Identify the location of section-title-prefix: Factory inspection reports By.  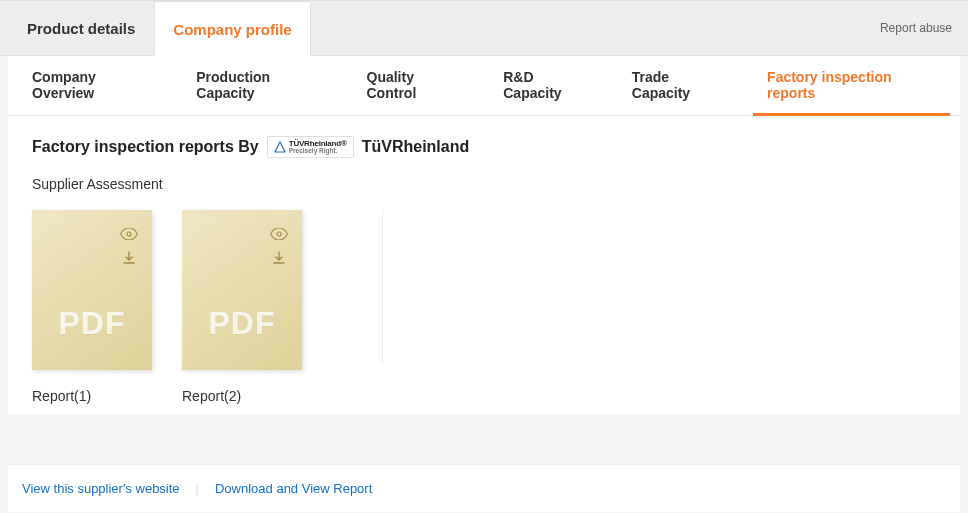
(146, 147).